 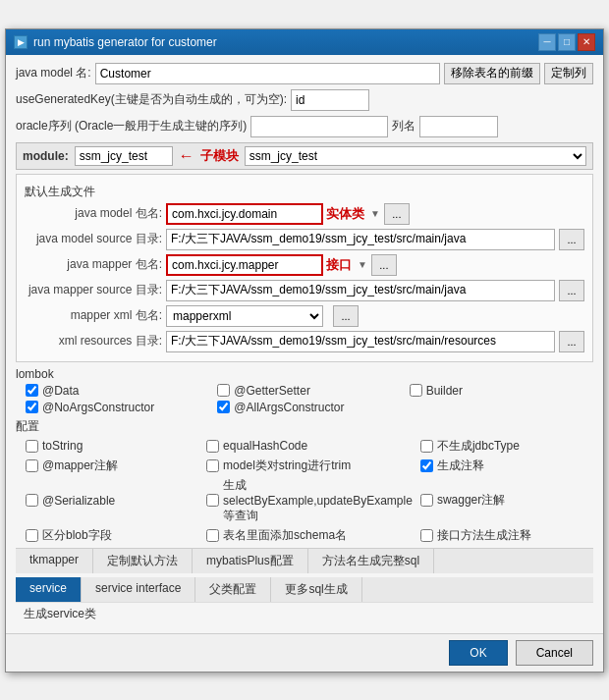 What do you see at coordinates (245, 214) in the screenshot?
I see `java-model-pkg-input` at bounding box center [245, 214].